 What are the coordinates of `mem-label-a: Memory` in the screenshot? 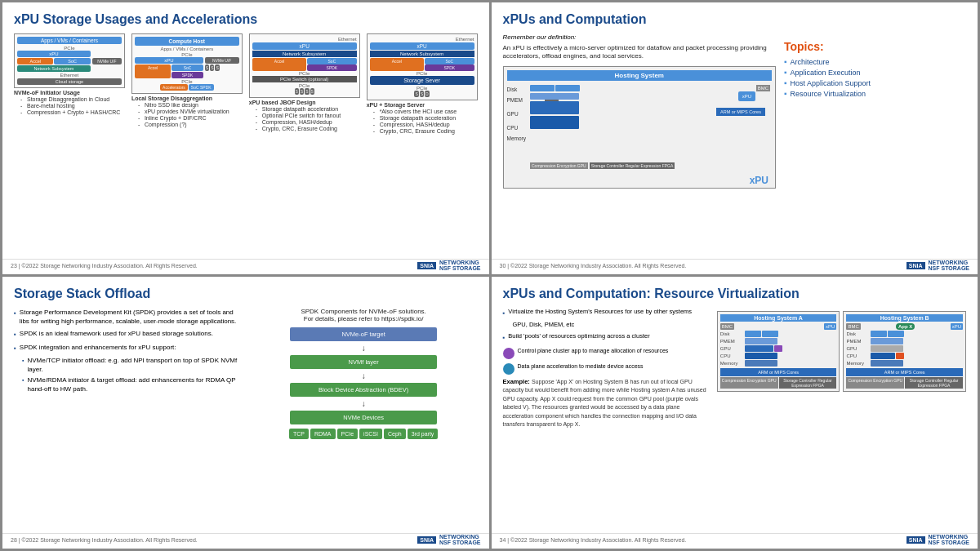 It's located at (732, 363).